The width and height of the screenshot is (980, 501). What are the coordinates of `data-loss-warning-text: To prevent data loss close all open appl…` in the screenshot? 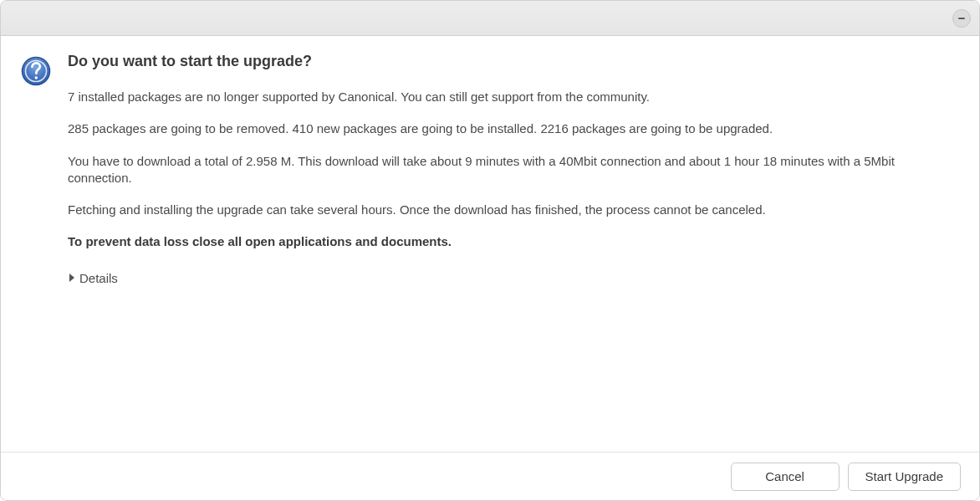 It's located at (514, 242).